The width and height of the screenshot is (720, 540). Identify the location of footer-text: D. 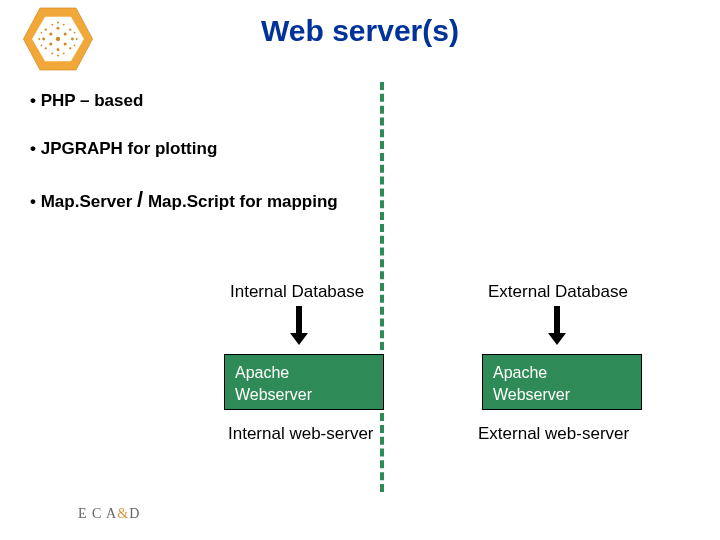
(134, 514).